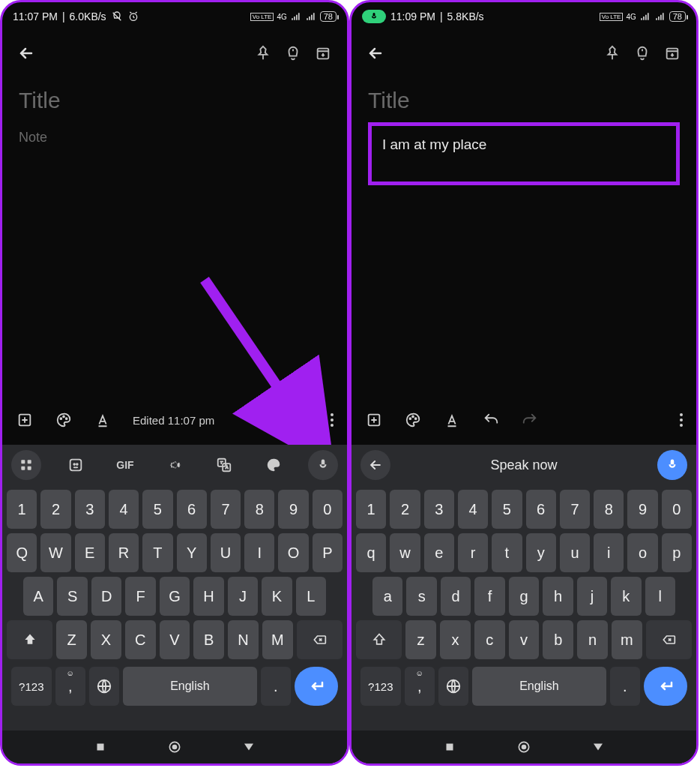  Describe the element at coordinates (175, 640) in the screenshot. I see `key-v: V` at that location.